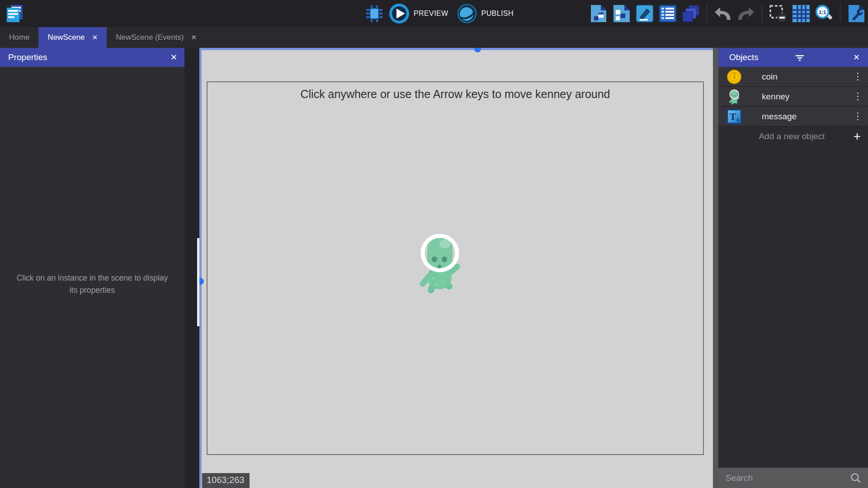 The height and width of the screenshot is (488, 868). I want to click on kenney-instance, so click(439, 263).